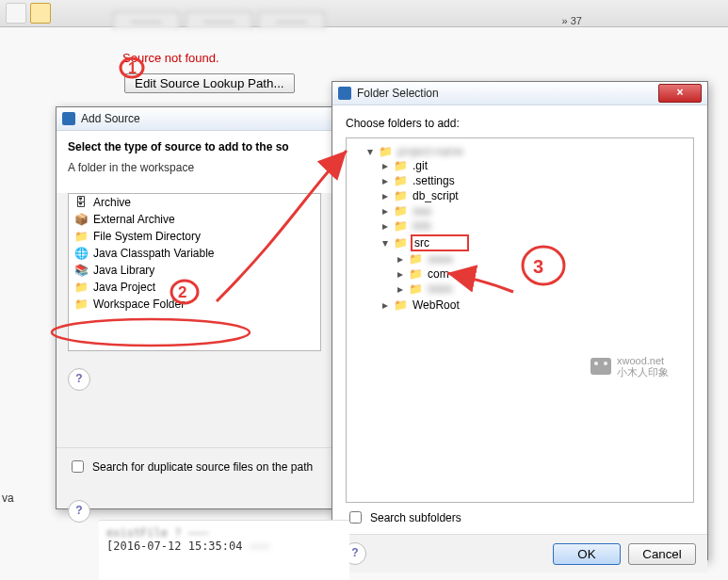 The height and width of the screenshot is (580, 728). I want to click on tree-node-label: aaaa, so click(441, 259).